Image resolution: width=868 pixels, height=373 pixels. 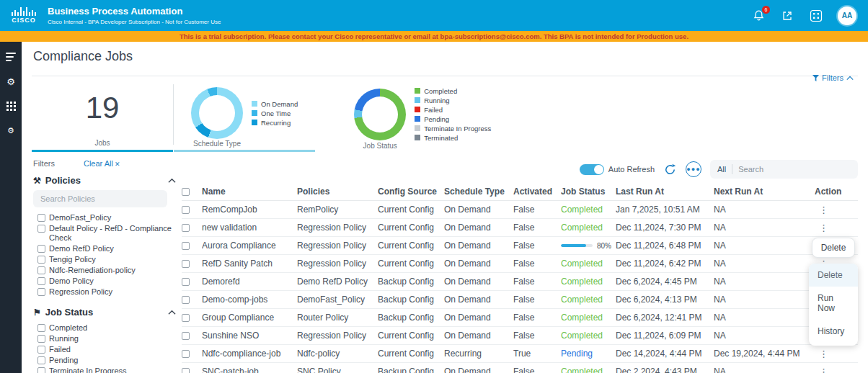 What do you see at coordinates (722, 169) in the screenshot?
I see `search-scope-selector: All` at bounding box center [722, 169].